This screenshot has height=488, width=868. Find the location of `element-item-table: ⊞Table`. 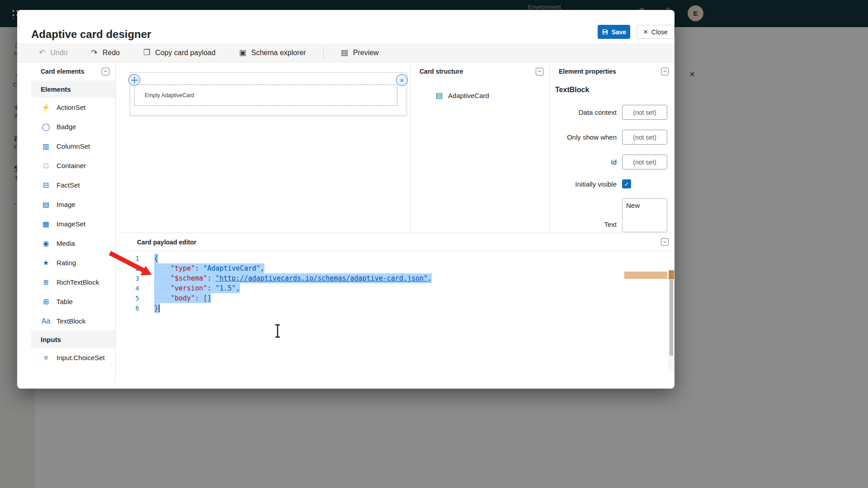

element-item-table: ⊞Table is located at coordinates (73, 302).